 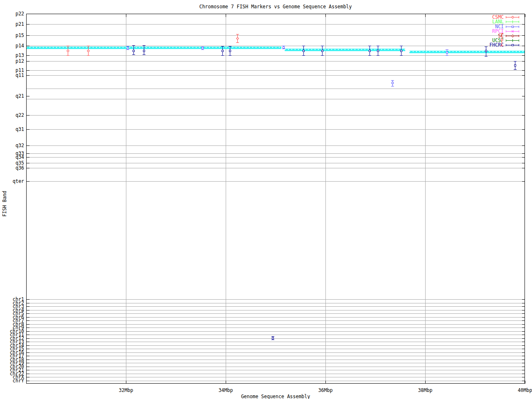 I want to click on band-label-q36: q36, so click(x=12, y=168).